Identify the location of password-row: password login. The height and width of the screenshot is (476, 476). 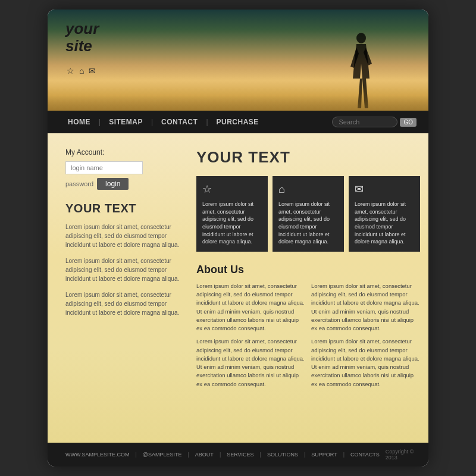
(125, 184).